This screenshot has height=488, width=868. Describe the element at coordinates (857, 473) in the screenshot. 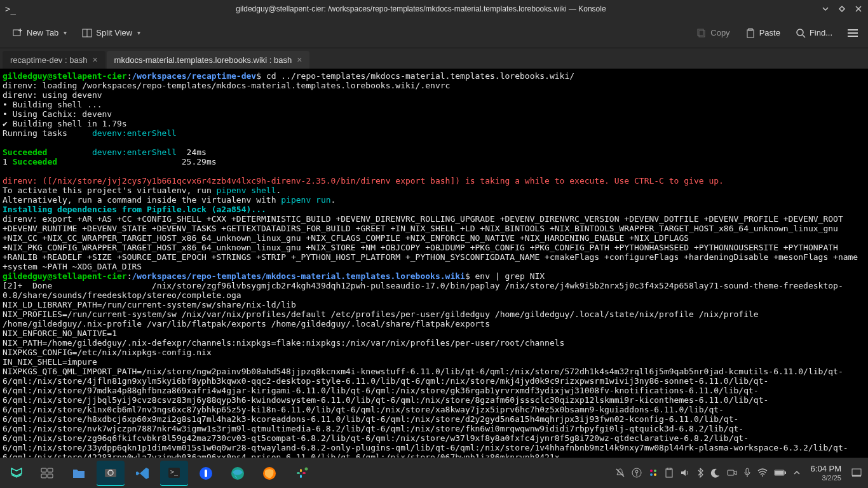

I see `show-desktop-icon` at that location.